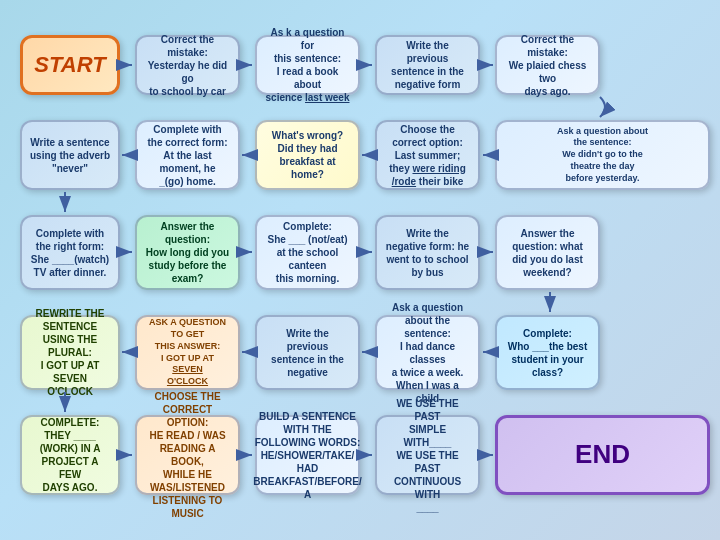 The width and height of the screenshot is (720, 540). Describe the element at coordinates (70, 352) in the screenshot. I see `cell-r4c1: REWRITE THESENTENCE USING THEPLURAL:I GO…` at that location.